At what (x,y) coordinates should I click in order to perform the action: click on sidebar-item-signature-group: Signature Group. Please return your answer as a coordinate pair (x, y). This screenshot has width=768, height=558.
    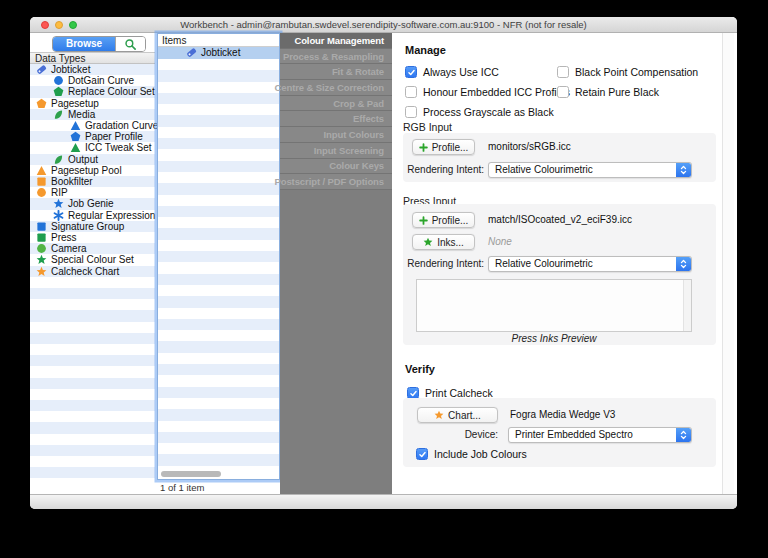
    Looking at the image, I should click on (92, 226).